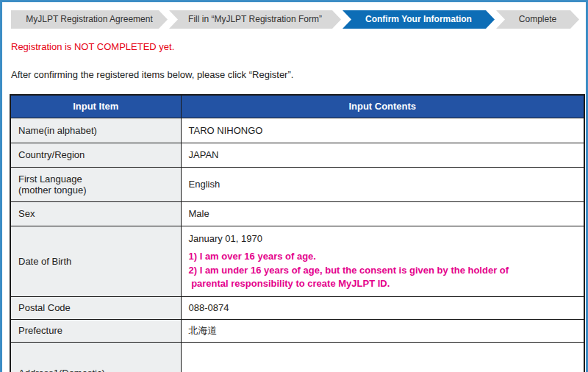 The width and height of the screenshot is (588, 372). Describe the element at coordinates (297, 307) in the screenshot. I see `table-row-postal-code: Postal Code 088-0874` at that location.